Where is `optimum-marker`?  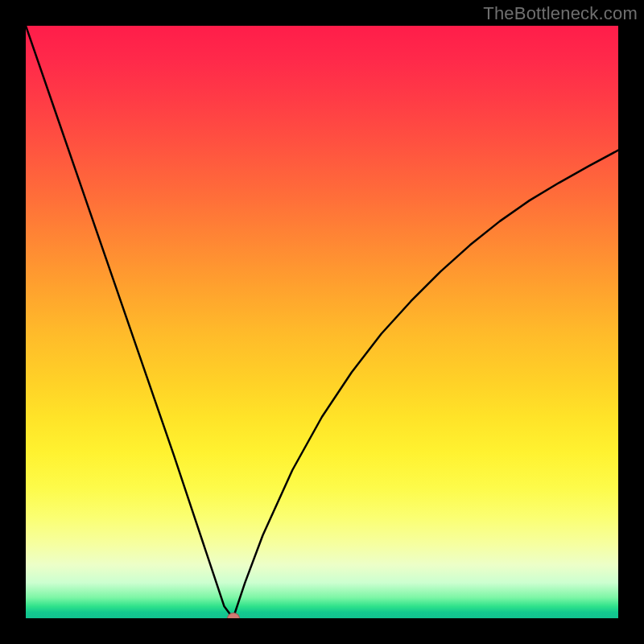 optimum-marker is located at coordinates (233, 615).